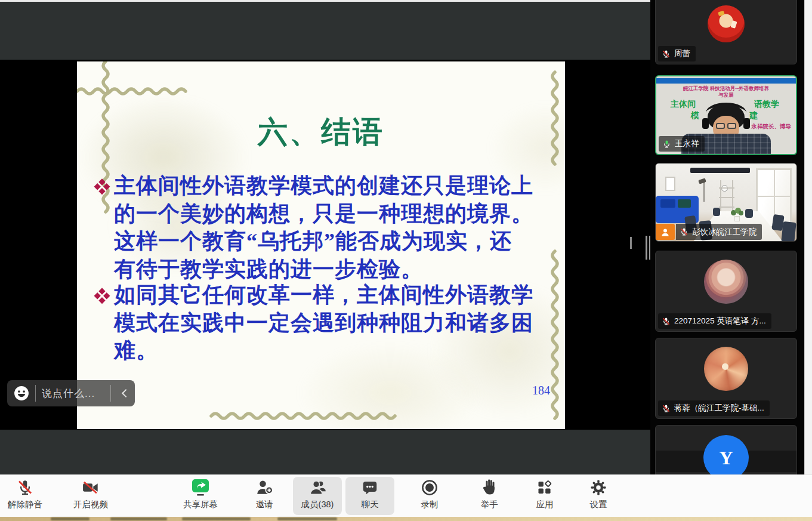 The width and height of the screenshot is (812, 521). Describe the element at coordinates (489, 505) in the screenshot. I see `raise-hand-label: 举手` at that location.